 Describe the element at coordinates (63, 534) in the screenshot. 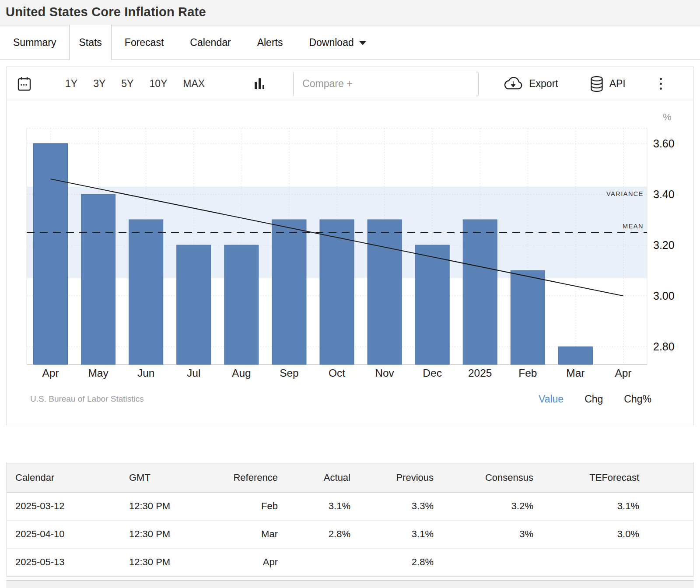

I see `cell-date: 2025-04-10` at that location.